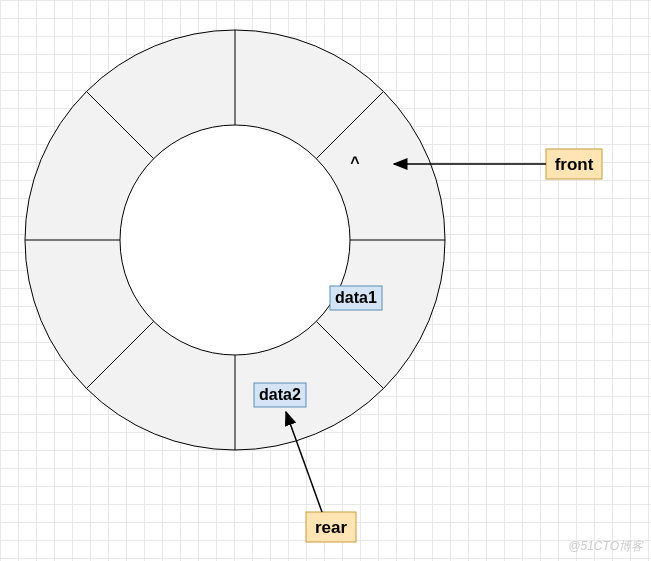 The width and height of the screenshot is (651, 561). What do you see at coordinates (354, 162) in the screenshot?
I see `front-caret: ^` at bounding box center [354, 162].